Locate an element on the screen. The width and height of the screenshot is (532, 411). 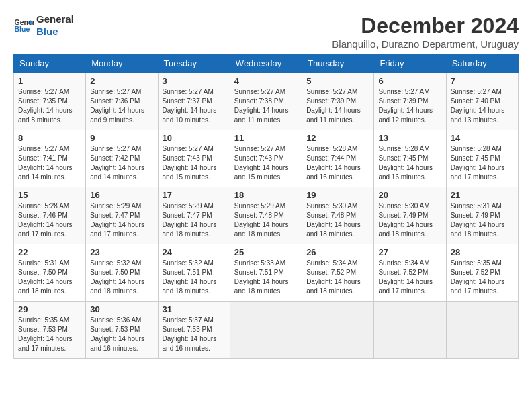
day-info: Sunrise: 5:28 AMSunset: 7:46 PMDaylight:… is located at coordinates (50, 220).